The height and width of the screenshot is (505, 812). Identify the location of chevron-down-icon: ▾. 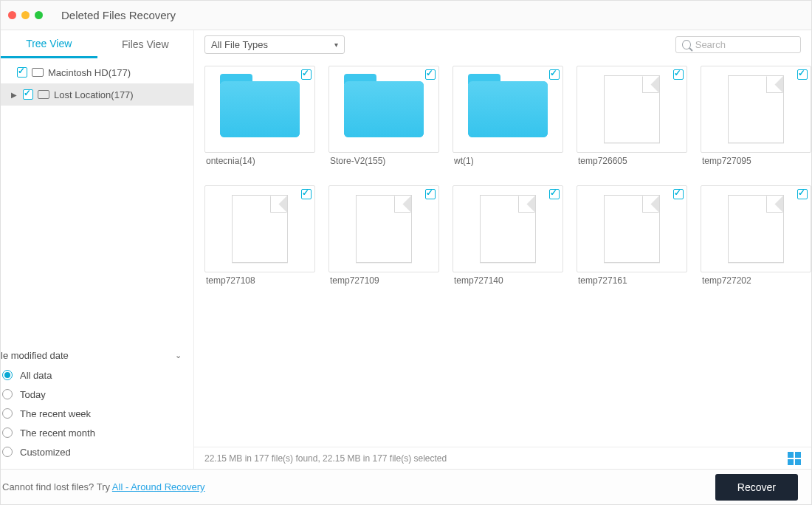
(337, 44).